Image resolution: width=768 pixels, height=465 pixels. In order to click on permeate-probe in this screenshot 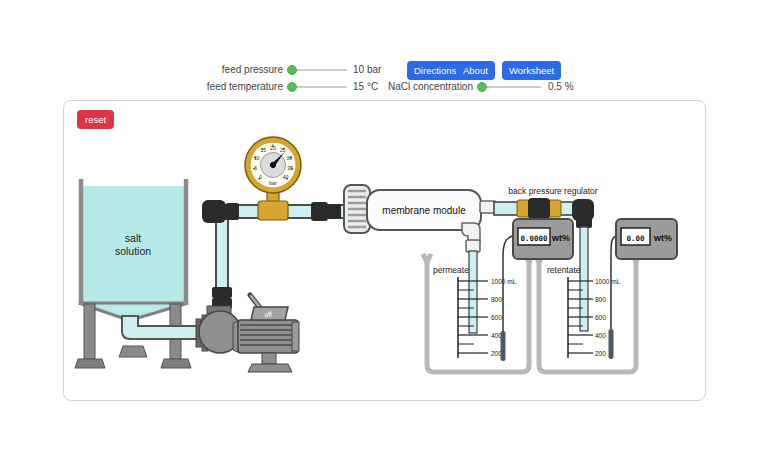, I will do `click(504, 346)`.